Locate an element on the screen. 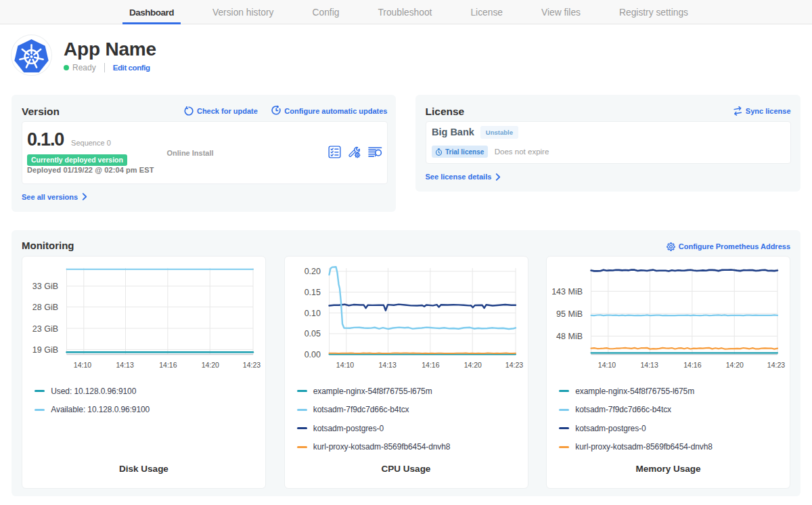 The height and width of the screenshot is (505, 812). svg-text: 0.05 is located at coordinates (312, 334).